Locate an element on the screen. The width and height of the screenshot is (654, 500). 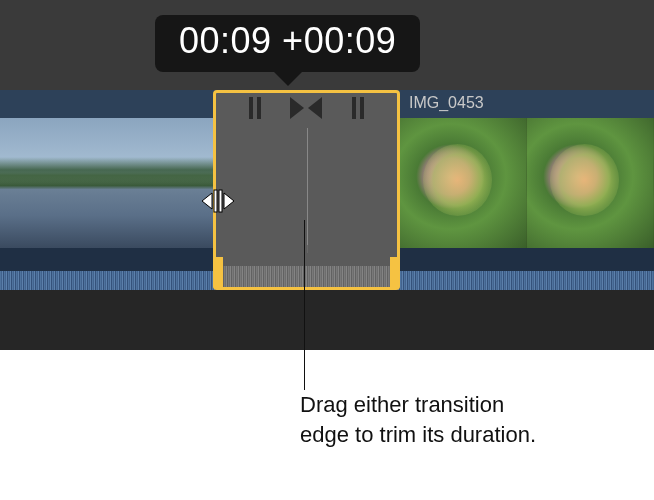
transition-block is located at coordinates (306, 190).